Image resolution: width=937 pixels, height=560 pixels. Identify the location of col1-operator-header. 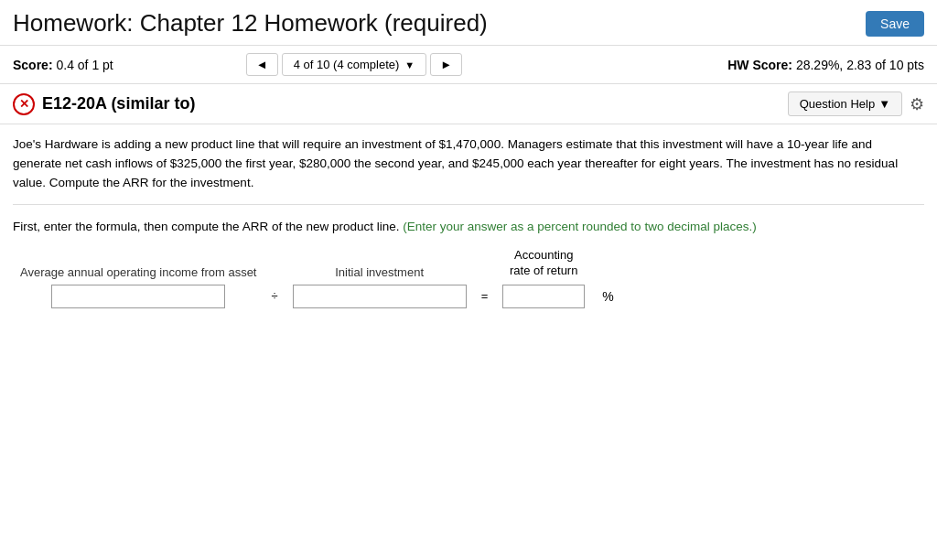
(275, 264).